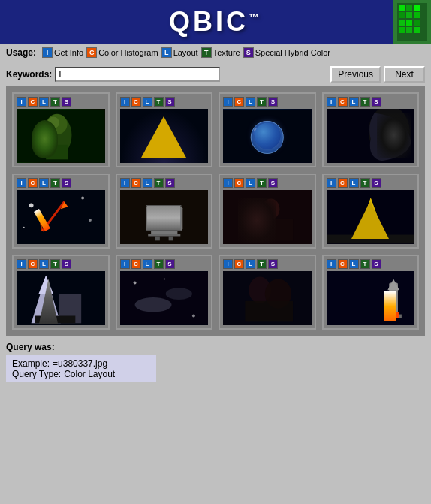 This screenshot has width=431, height=504. I want to click on cell-icon-i-7: I, so click(228, 183).